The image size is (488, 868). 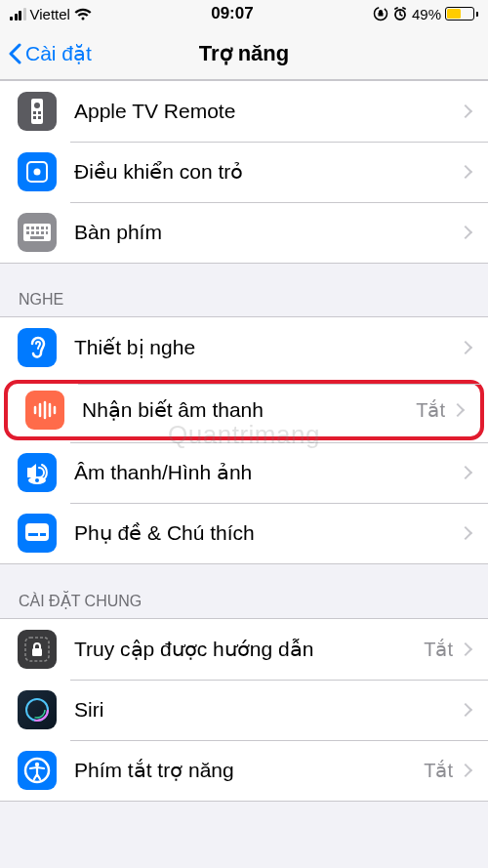 What do you see at coordinates (37, 473) in the screenshot?
I see `speaker-eye-icon` at bounding box center [37, 473].